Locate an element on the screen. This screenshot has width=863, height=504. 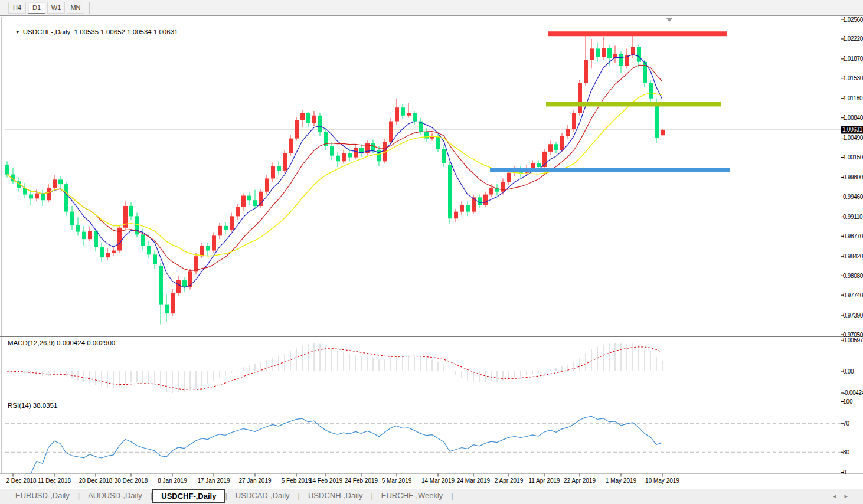
chart-symbol-label: USDCHF-,Daily is located at coordinates (47, 32).